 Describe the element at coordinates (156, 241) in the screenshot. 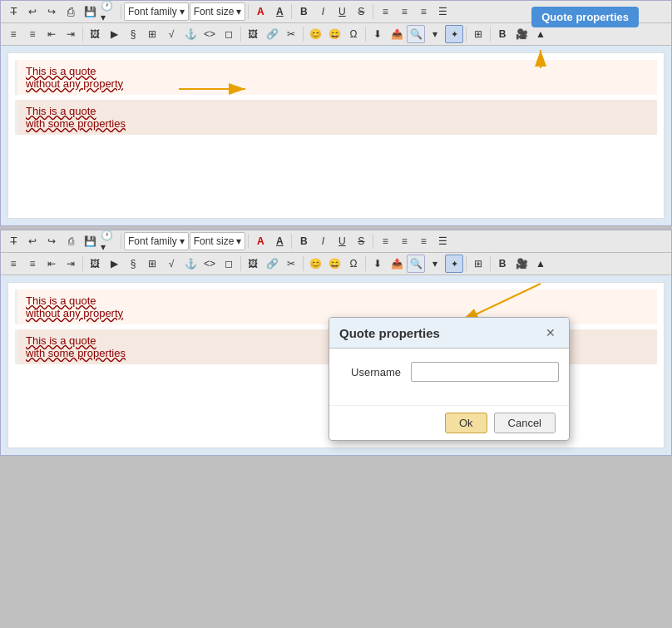

I see `font-family-dropdown-2: Font family ▾` at that location.